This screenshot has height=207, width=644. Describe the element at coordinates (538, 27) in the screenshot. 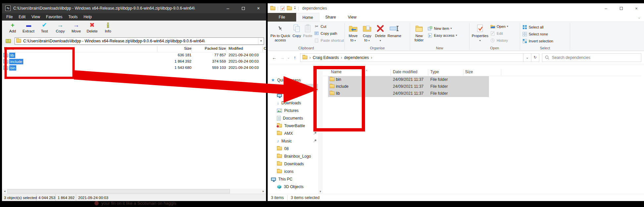

I see `select-all-button: Select all` at that location.